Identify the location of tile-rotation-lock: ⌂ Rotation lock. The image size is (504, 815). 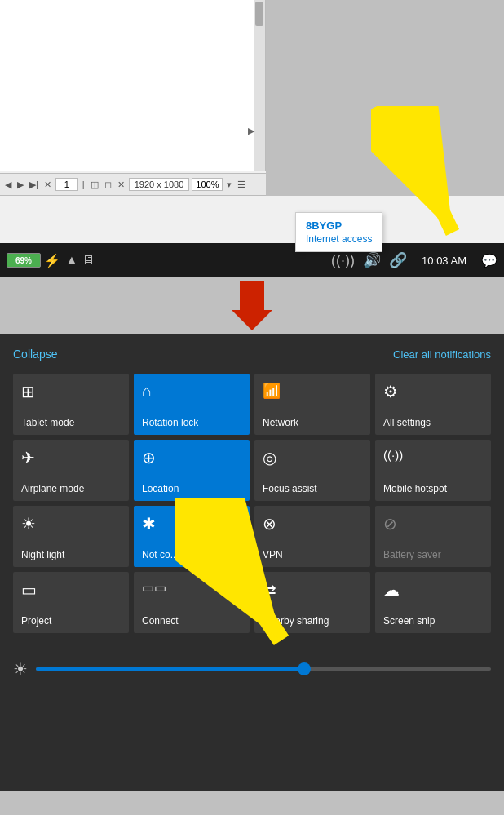
(192, 405).